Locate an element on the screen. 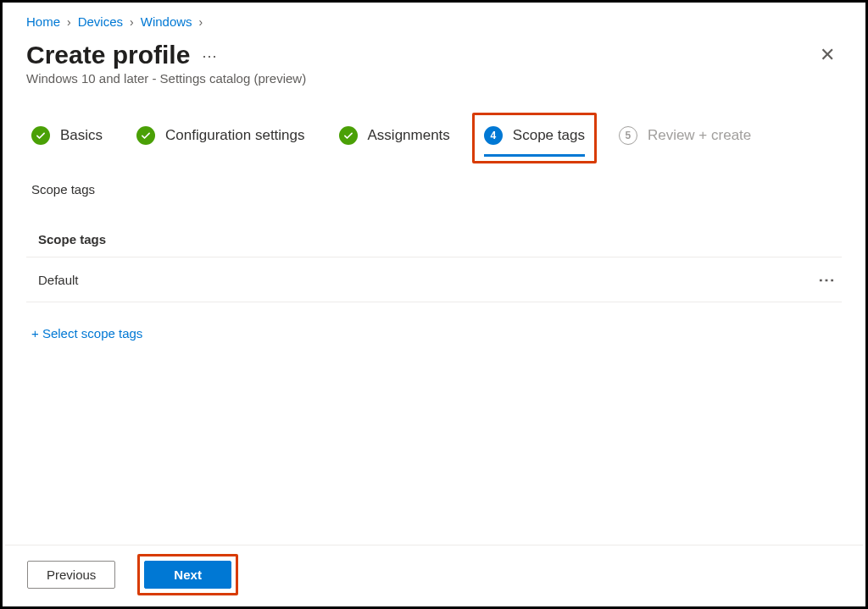  active-underline is located at coordinates (534, 156).